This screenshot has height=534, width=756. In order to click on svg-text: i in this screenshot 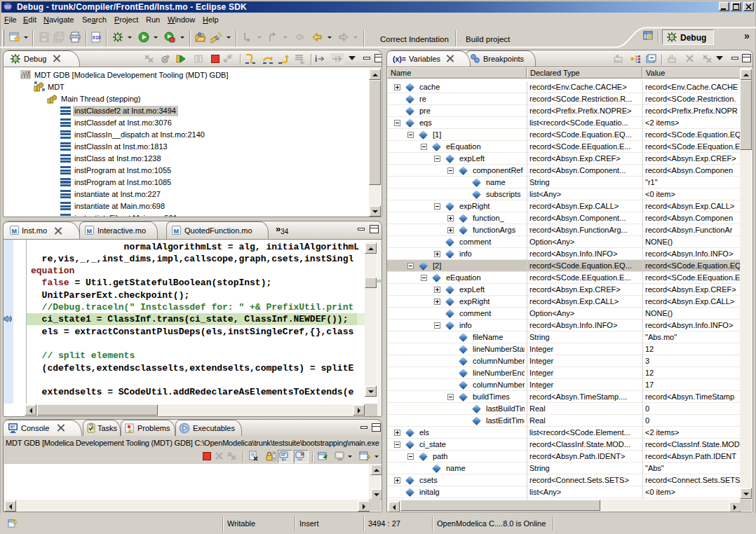, I will do `click(316, 59)`.